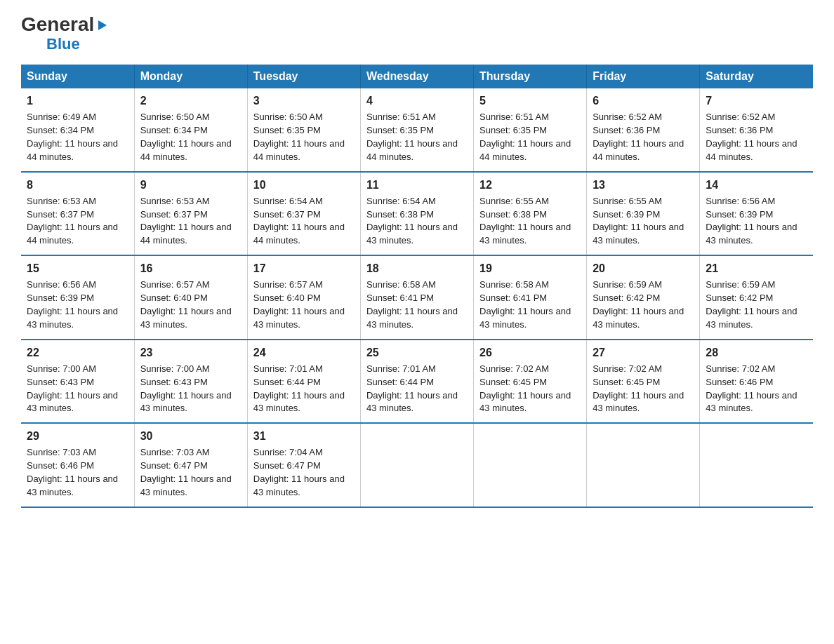  Describe the element at coordinates (740, 116) in the screenshot. I see `sunrise-text: Sunrise: 6:52 AM` at that location.